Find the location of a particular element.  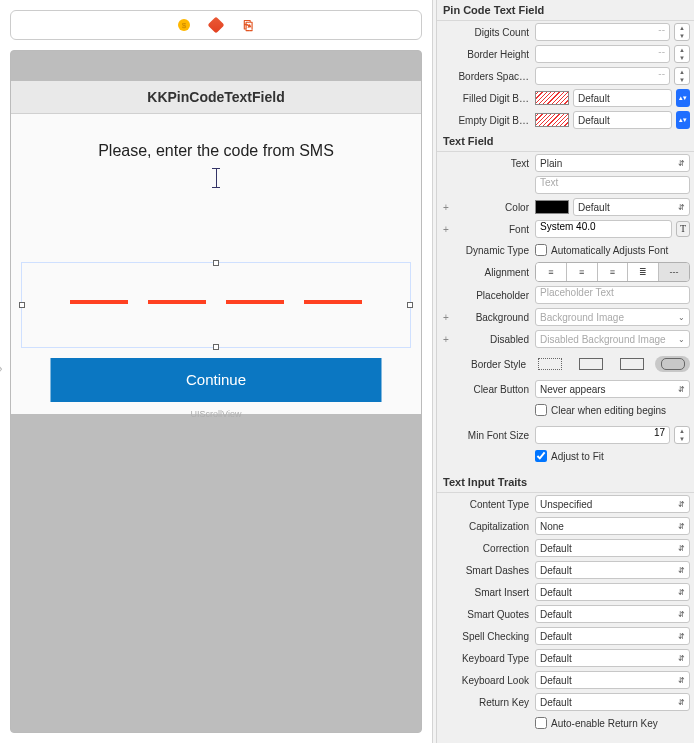

borders-space-label: Borders Spac… is located at coordinates (493, 76).